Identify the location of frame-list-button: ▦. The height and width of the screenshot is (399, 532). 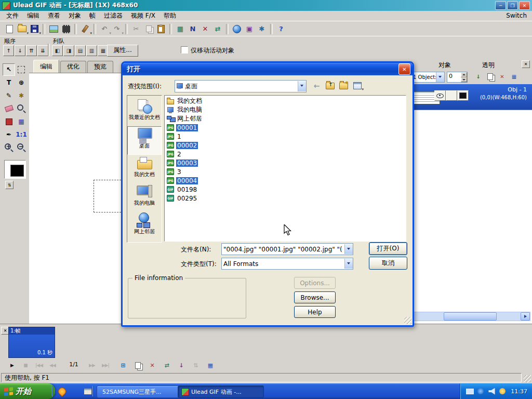
(210, 365).